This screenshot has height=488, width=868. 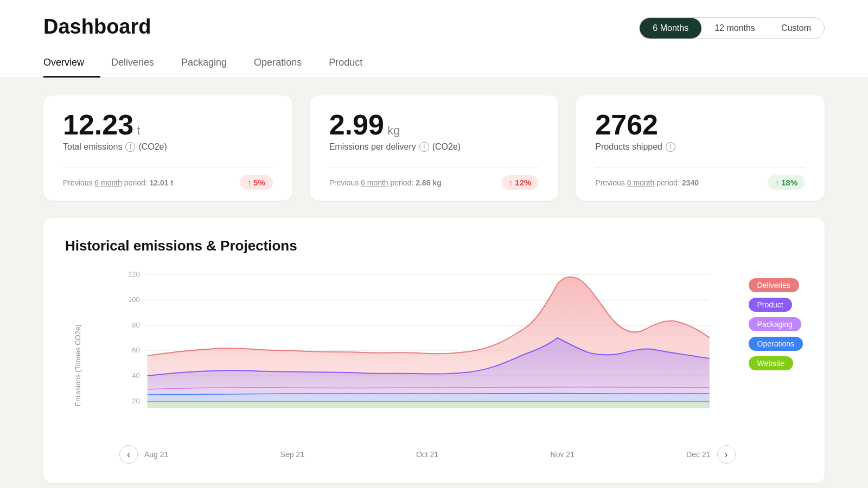 What do you see at coordinates (168, 148) in the screenshot?
I see `stat-card-emissions: 12.23 t Total emissions i (CO2e) Previou…` at bounding box center [168, 148].